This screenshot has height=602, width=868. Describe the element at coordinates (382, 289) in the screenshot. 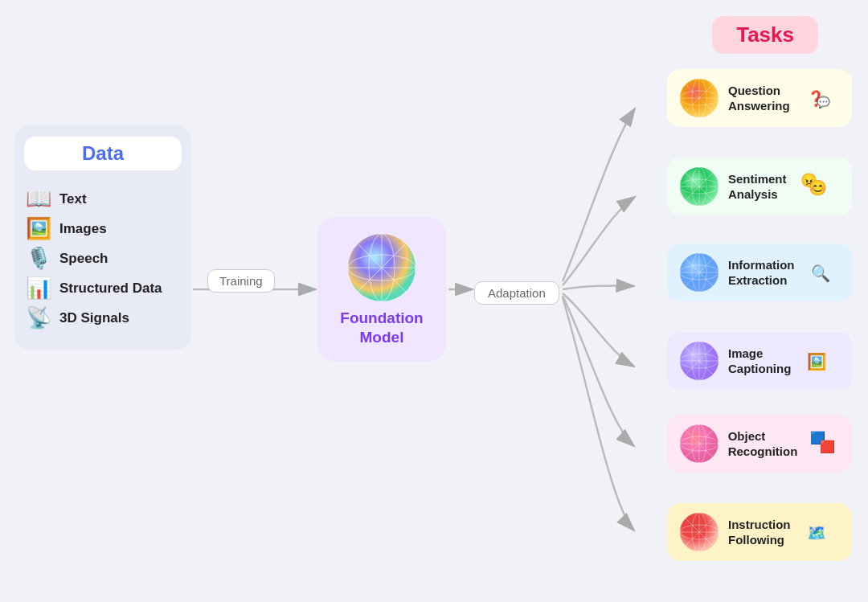

I see `foundation-model-box: Foundation Model` at that location.